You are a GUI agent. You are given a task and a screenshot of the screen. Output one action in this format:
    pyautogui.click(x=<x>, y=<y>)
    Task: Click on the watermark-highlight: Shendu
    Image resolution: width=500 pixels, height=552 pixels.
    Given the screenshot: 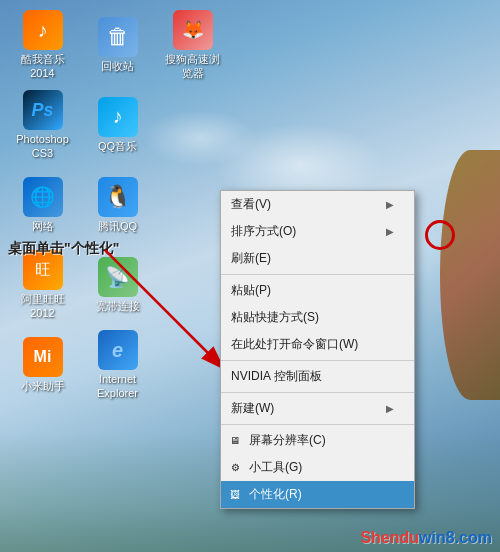 What is the action you would take?
    pyautogui.click(x=390, y=538)
    